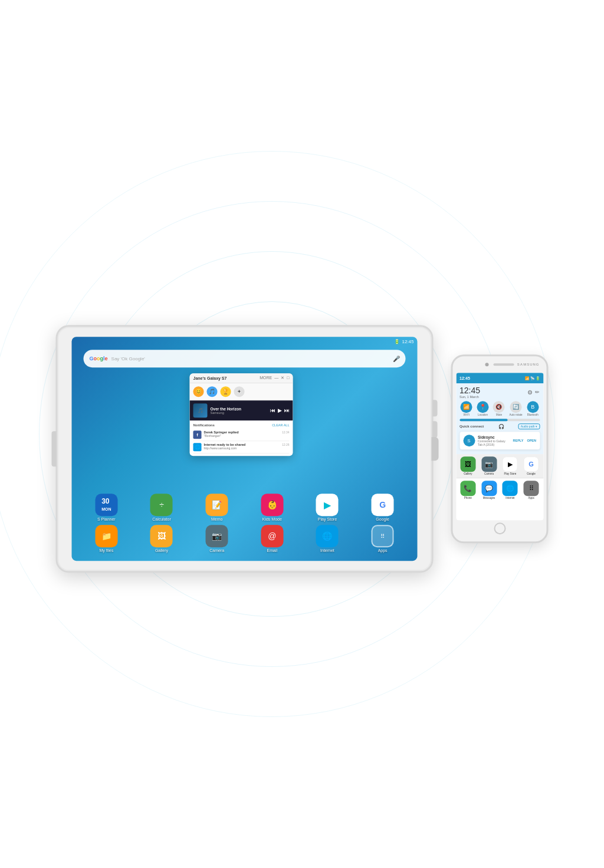  Describe the element at coordinates (529, 426) in the screenshot. I see `audio-path-btn: Audio path ▾` at that location.